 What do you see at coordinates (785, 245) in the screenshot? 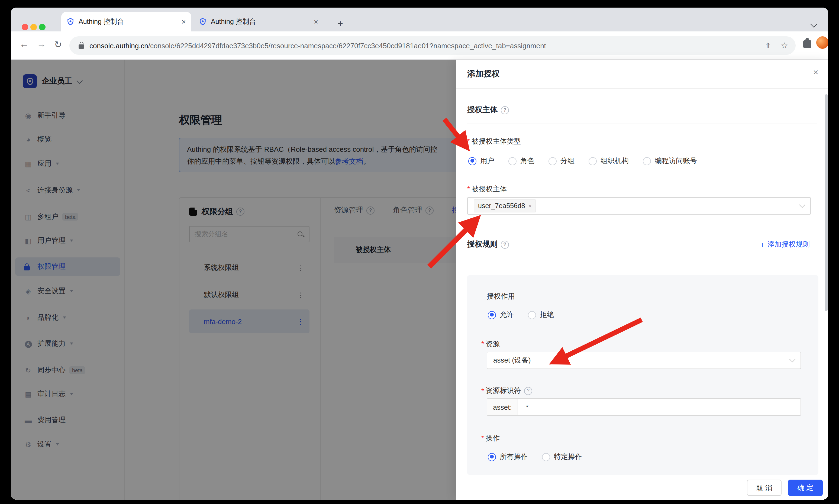
I see `add-rule-link: +添加授权规则` at bounding box center [785, 245].